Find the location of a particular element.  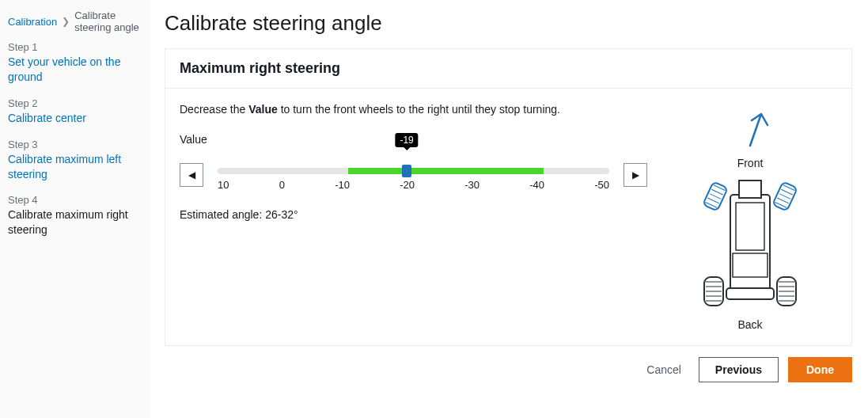

estimated-angle: Estimated angle: 26-32° is located at coordinates (413, 215).